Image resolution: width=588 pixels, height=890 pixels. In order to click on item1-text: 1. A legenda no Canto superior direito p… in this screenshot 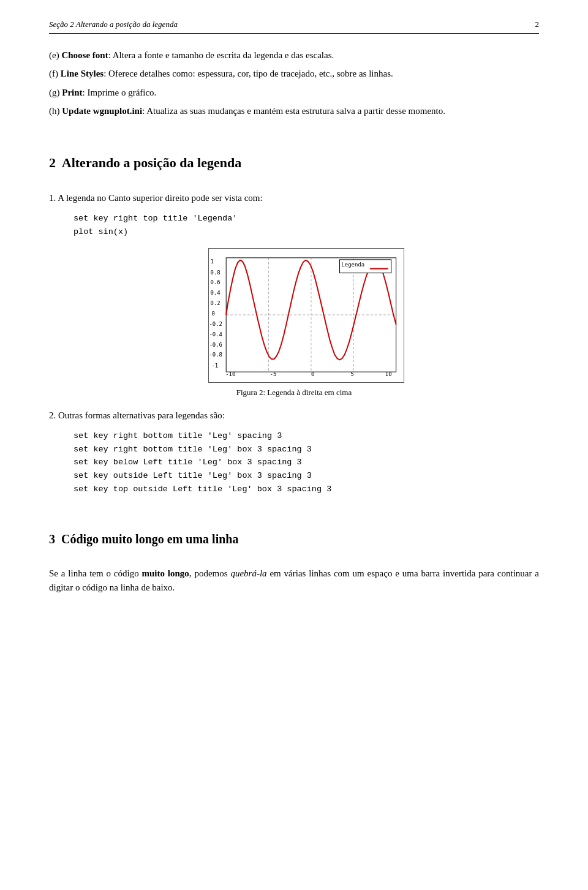, I will do `click(294, 198)`.